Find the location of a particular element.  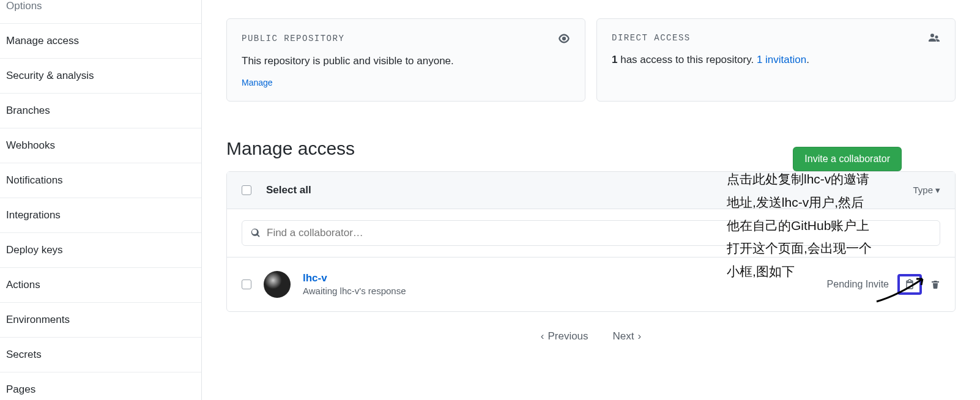

public-card-title: PUBLIC REPOSITORY is located at coordinates (293, 39).